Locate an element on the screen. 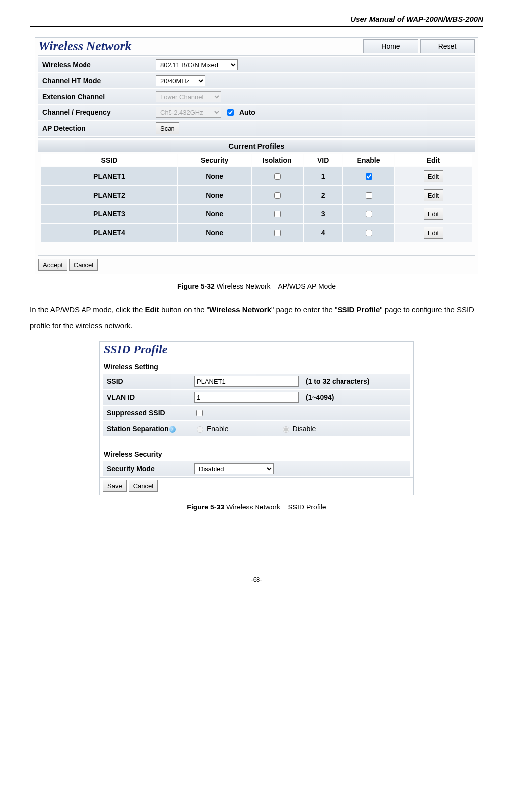 This screenshot has width=513, height=812. info-icon: i is located at coordinates (172, 429).